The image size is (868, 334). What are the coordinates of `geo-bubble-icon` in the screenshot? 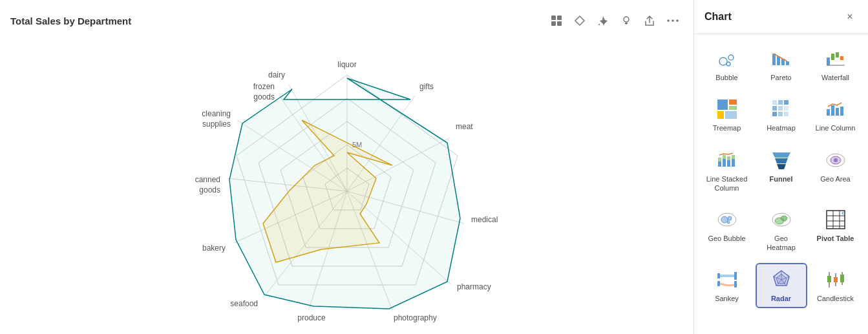 It's located at (727, 220).